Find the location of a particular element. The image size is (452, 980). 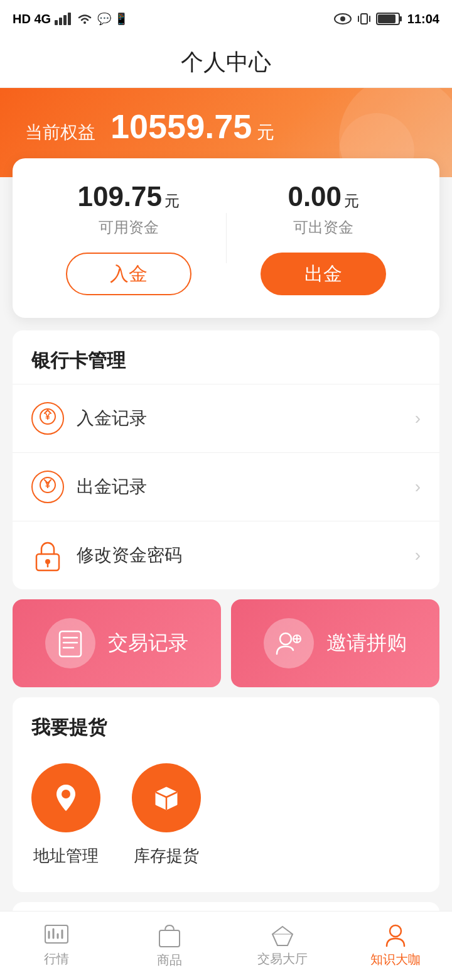

invite-icon is located at coordinates (289, 643).